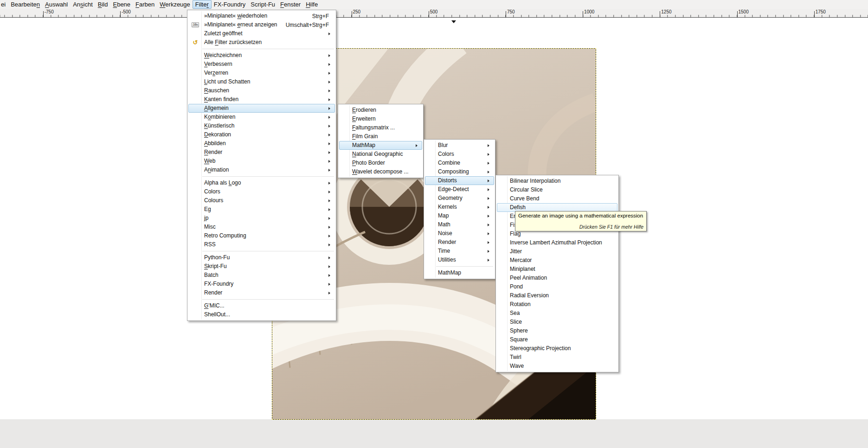 Image resolution: width=868 pixels, height=448 pixels. Describe the element at coordinates (557, 243) in the screenshot. I see `menu-item-inverse-lambert-azimuthal-projection: Inverse Lambert Azimuthal Projection` at that location.